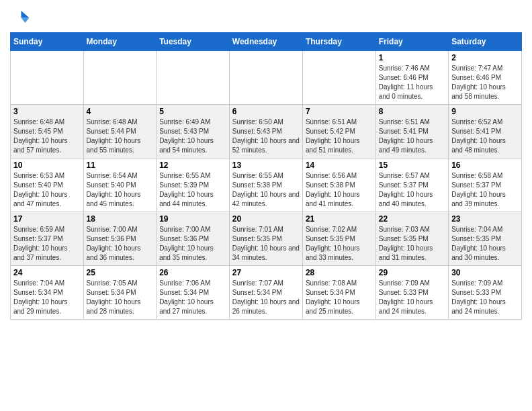 Image resolution: width=532 pixels, height=411 pixels. I want to click on day-number: 5, so click(193, 111).